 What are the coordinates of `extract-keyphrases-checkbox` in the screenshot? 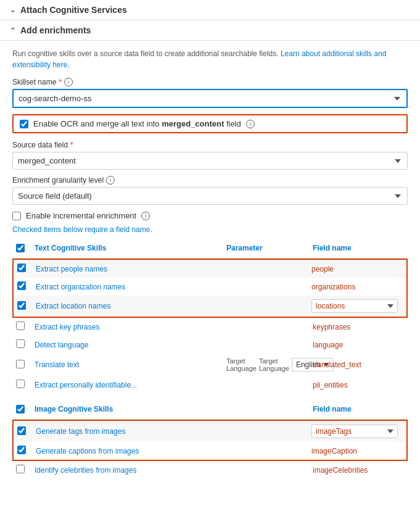 It's located at (20, 326).